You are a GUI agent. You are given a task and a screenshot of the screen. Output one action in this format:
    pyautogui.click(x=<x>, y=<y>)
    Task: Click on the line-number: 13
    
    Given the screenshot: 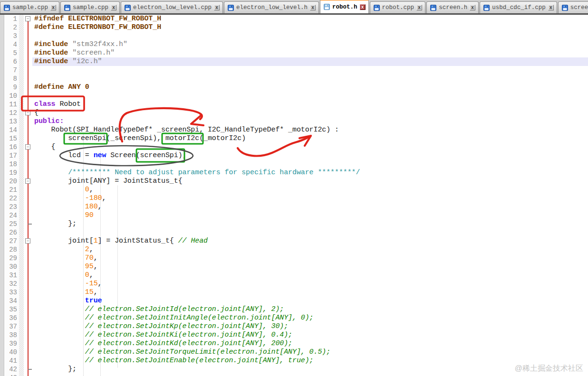 What is the action you would take?
    pyautogui.click(x=11, y=122)
    